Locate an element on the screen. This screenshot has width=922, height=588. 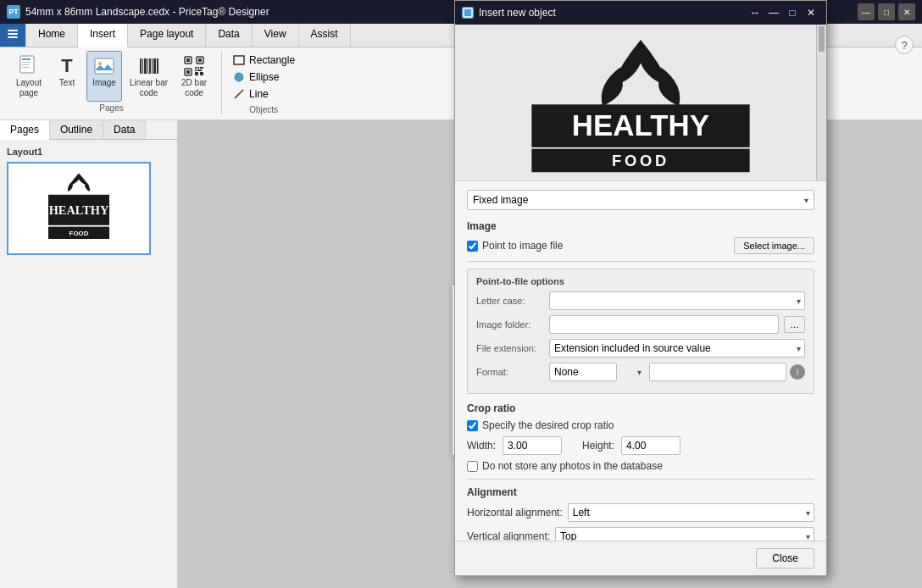
linear-barcode-button: Linear bar code is located at coordinates (149, 76).